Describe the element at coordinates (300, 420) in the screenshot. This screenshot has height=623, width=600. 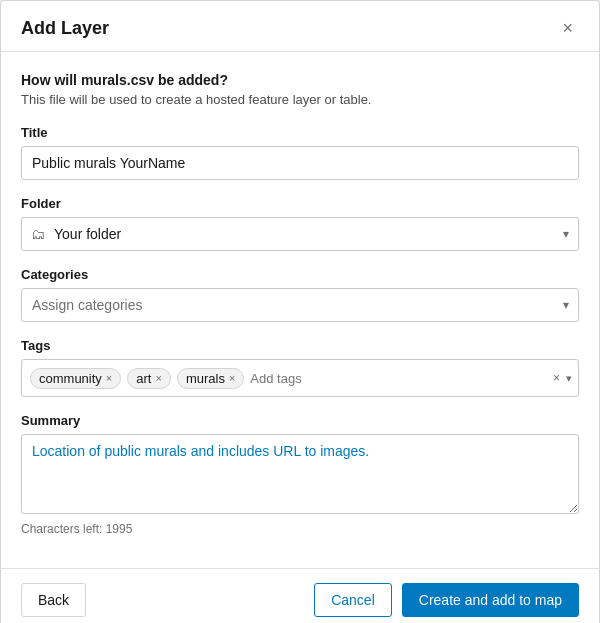
I see `summary-label: Summary` at that location.